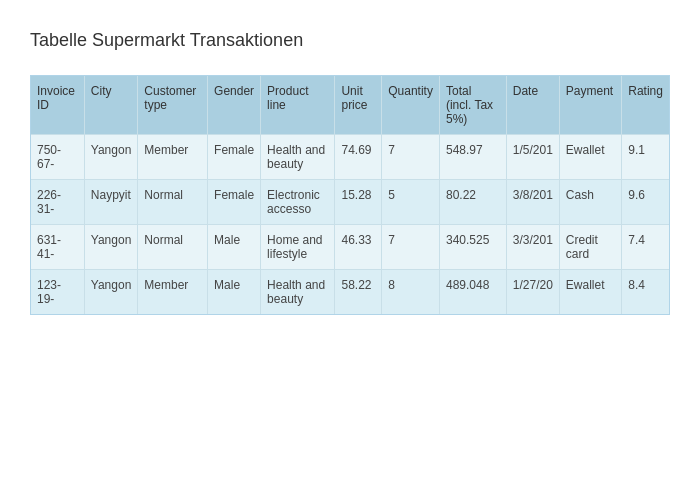 The height and width of the screenshot is (500, 700). I want to click on col-header-total: Total (incl. Tax 5%), so click(472, 106).